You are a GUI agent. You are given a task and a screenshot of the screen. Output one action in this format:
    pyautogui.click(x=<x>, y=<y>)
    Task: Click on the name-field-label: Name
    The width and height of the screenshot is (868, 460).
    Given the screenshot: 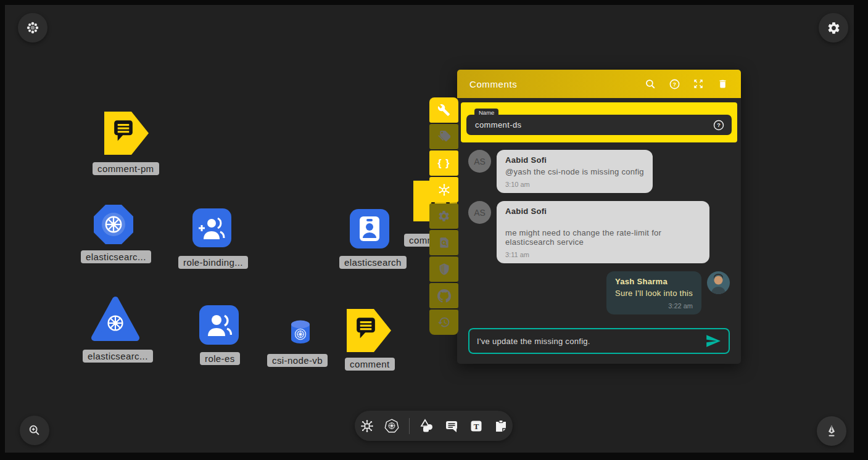 What is the action you would take?
    pyautogui.click(x=486, y=113)
    